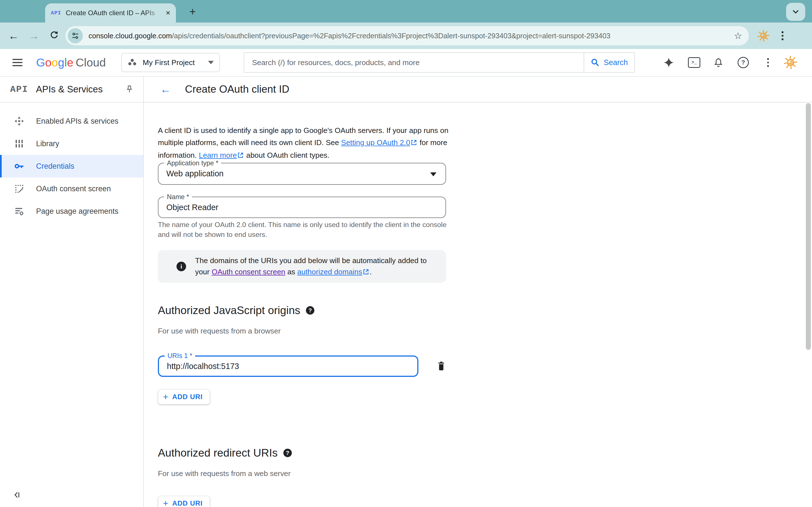  Describe the element at coordinates (299, 207) in the screenshot. I see `name-input` at that location.